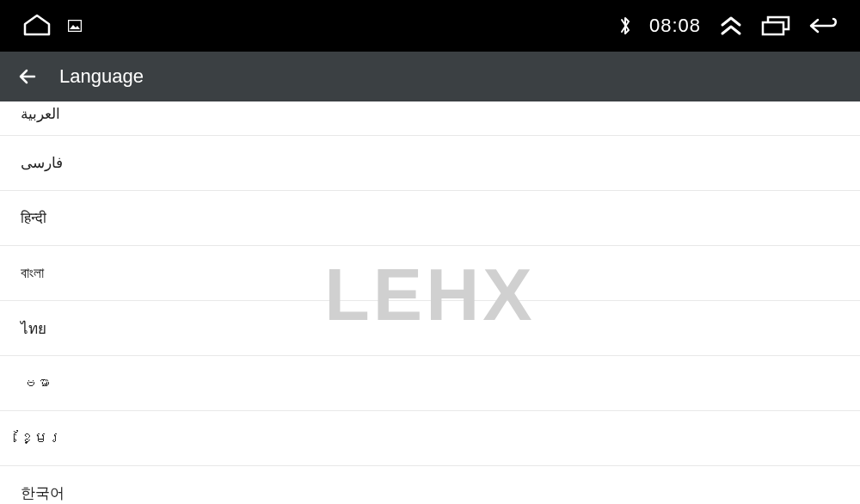  I want to click on language-label: فارسی, so click(41, 163).